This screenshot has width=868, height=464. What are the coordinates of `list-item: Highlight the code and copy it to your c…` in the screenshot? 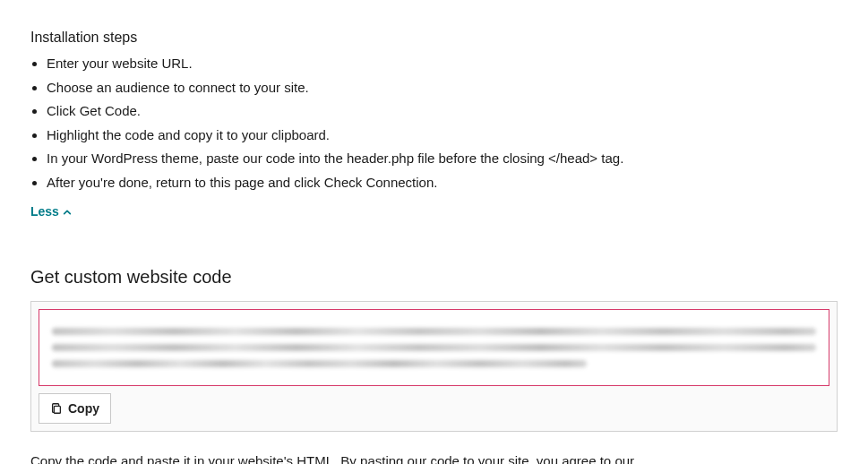 It's located at (443, 136).